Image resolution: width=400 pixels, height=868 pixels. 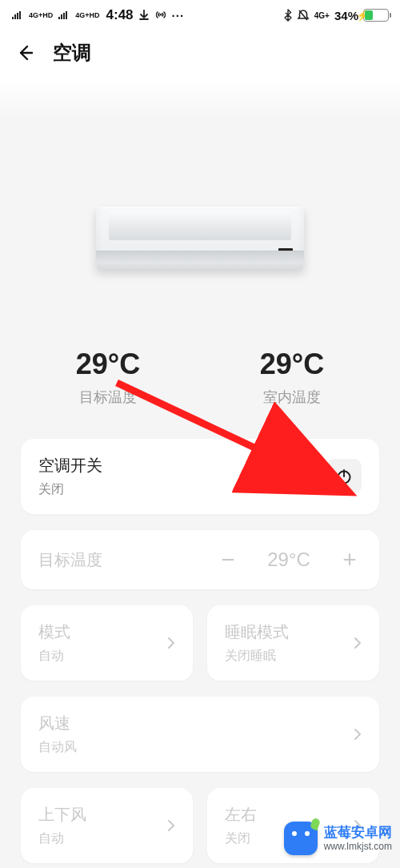 I want to click on watermark: 蓝莓安卓网 www.lmkjst.com, so click(x=338, y=838).